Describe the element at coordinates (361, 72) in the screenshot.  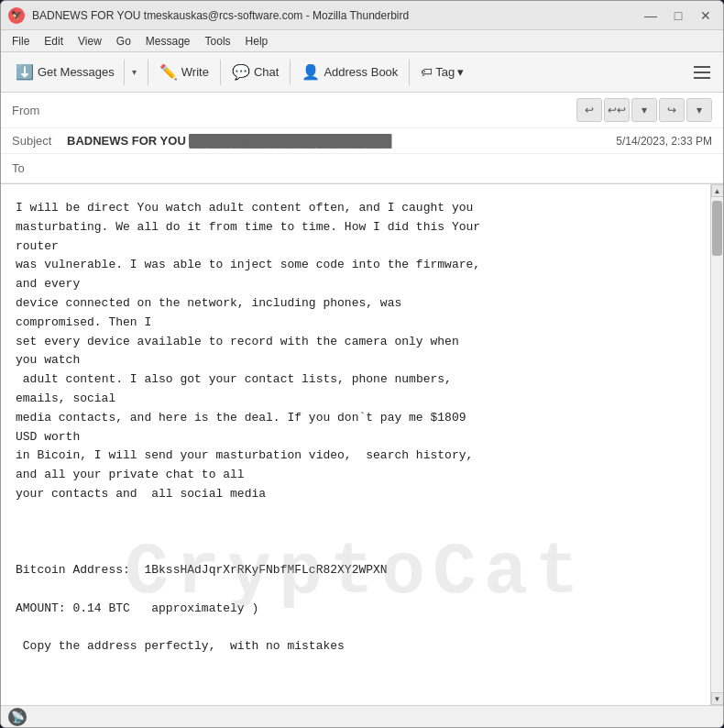
I see `address-book-label: Address Book` at that location.